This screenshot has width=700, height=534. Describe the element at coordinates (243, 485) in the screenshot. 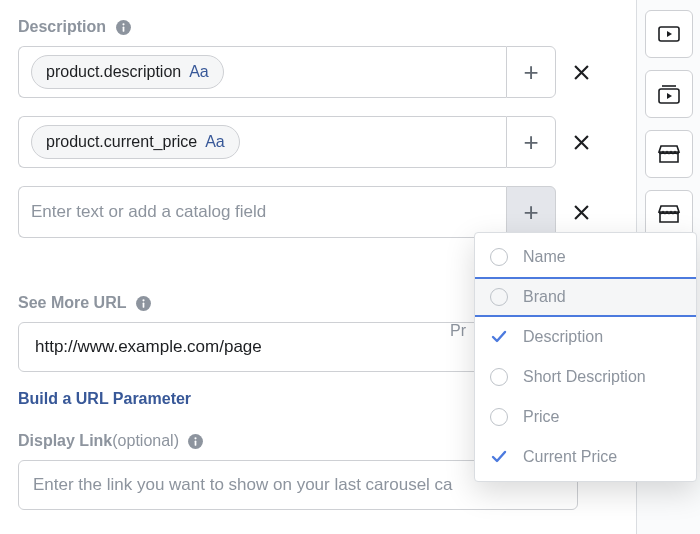

I see `display-link-placeholder: Enter the link you want to show on your …` at that location.